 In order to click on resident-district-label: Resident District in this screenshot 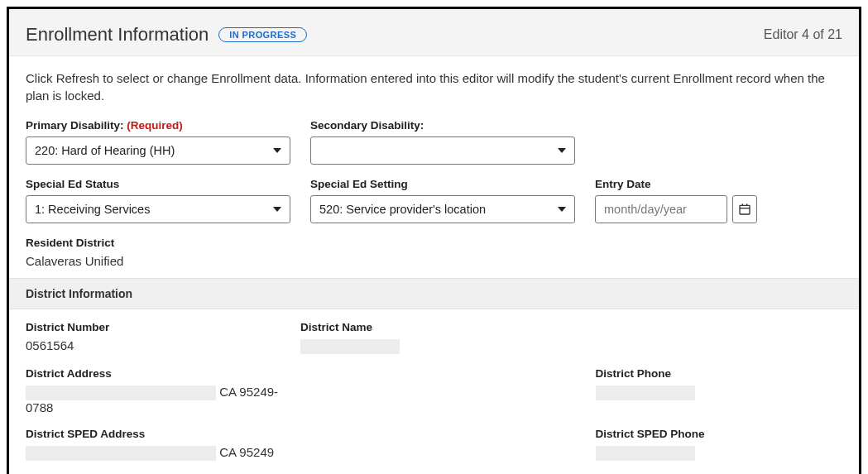, I will do `click(434, 243)`.